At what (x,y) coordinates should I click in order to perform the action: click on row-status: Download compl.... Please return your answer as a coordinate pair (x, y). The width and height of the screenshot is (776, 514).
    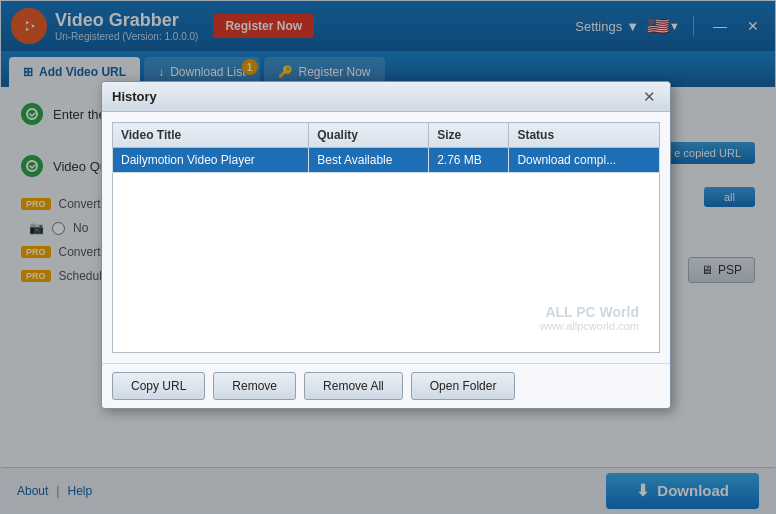
    Looking at the image, I should click on (584, 160).